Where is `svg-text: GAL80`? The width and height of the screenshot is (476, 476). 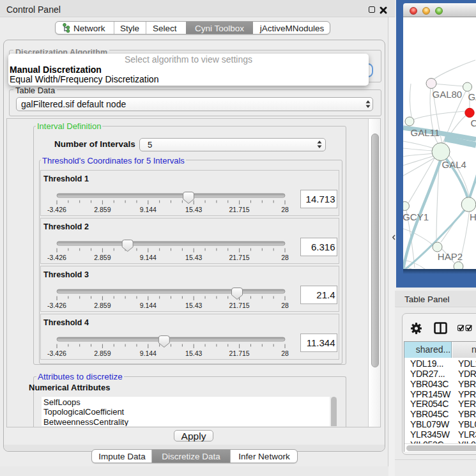 svg-text: GAL80 is located at coordinates (447, 95).